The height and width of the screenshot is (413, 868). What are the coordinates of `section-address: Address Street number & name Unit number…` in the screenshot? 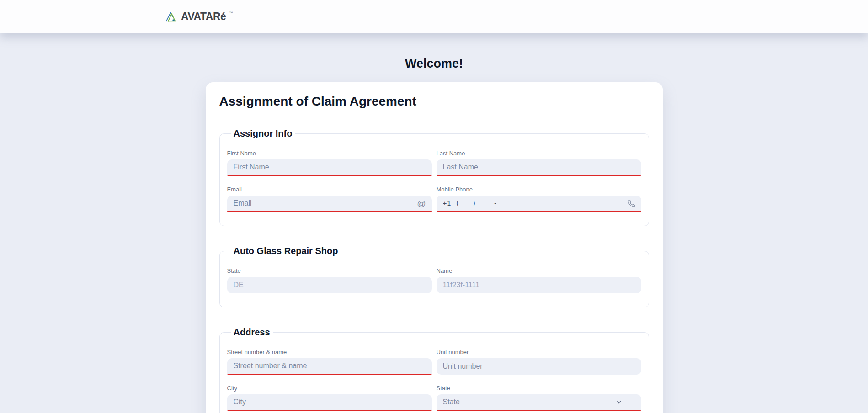 It's located at (434, 370).